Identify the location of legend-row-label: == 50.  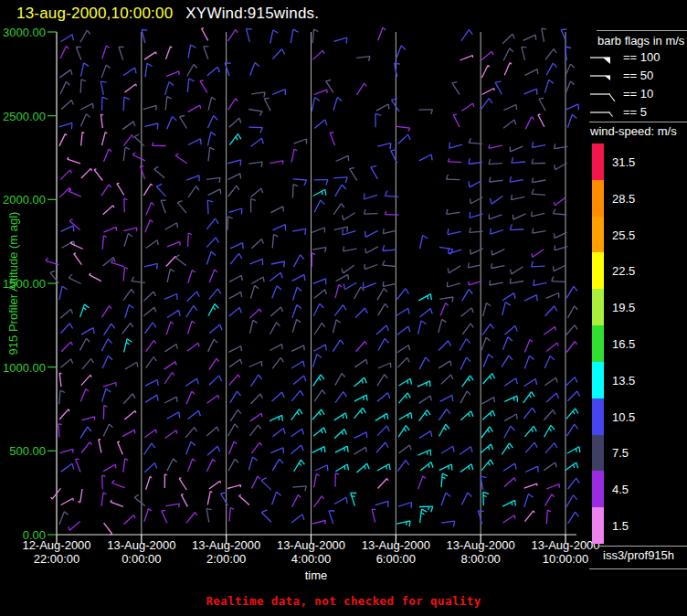
(638, 75).